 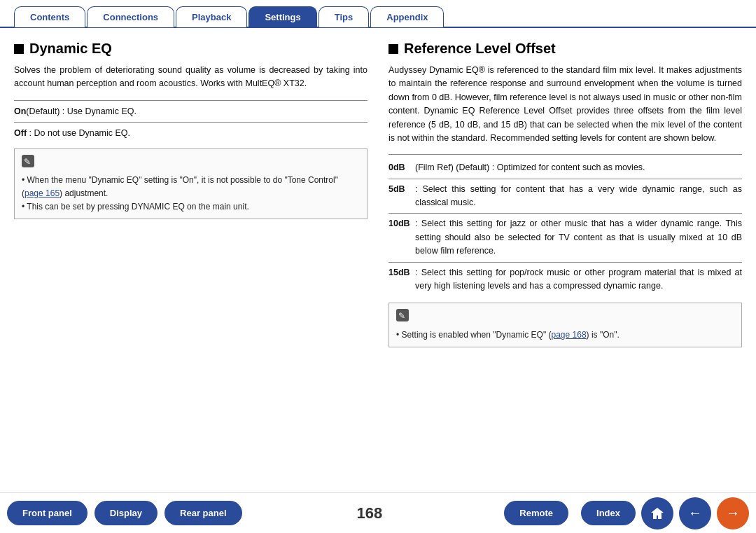 What do you see at coordinates (566, 196) in the screenshot?
I see `ref-row-1: 5dB : Select this setting for content th…` at bounding box center [566, 196].